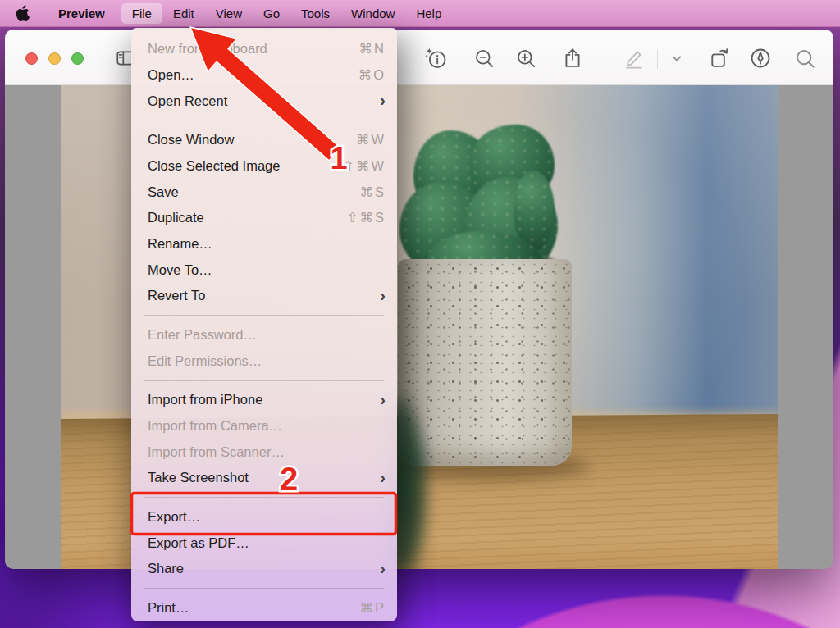  Describe the element at coordinates (31, 59) in the screenshot. I see `close-window-button` at that location.